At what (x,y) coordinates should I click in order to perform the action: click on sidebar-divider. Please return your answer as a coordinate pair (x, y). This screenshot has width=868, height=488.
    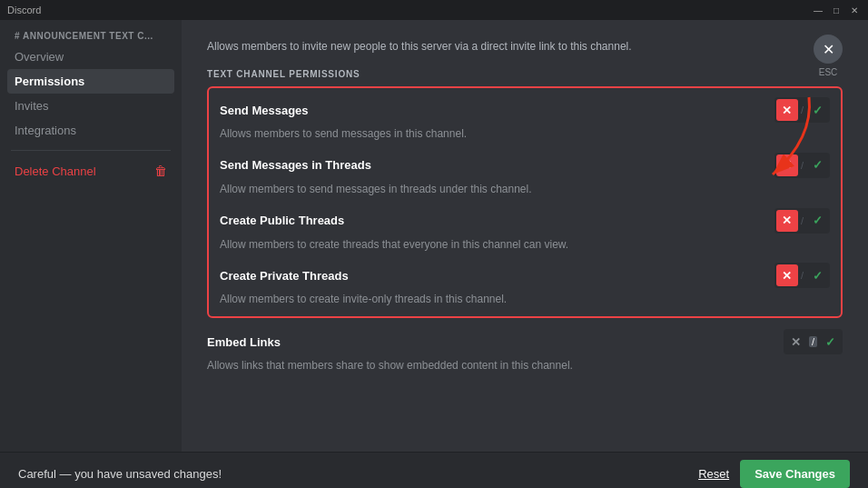
    Looking at the image, I should click on (91, 151).